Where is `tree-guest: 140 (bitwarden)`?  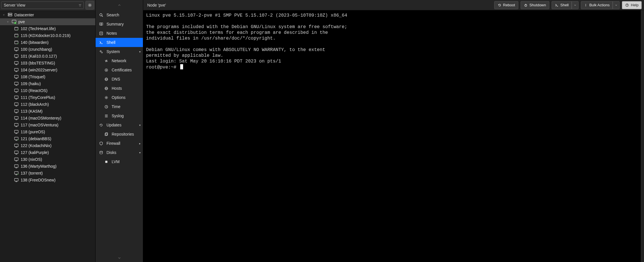
tree-guest: 140 (bitwarden) is located at coordinates (48, 42).